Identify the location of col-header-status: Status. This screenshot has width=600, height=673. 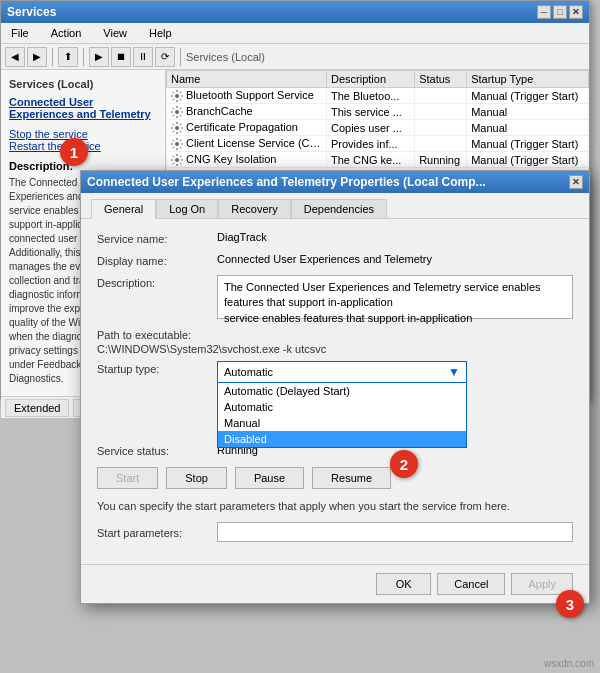
(441, 80).